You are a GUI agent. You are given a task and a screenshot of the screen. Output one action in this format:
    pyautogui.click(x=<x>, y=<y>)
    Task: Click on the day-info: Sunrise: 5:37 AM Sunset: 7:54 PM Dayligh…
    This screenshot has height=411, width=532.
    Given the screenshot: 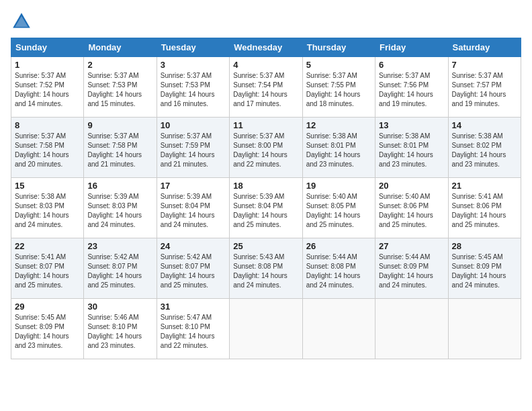 What is the action you would take?
    pyautogui.click(x=266, y=90)
    